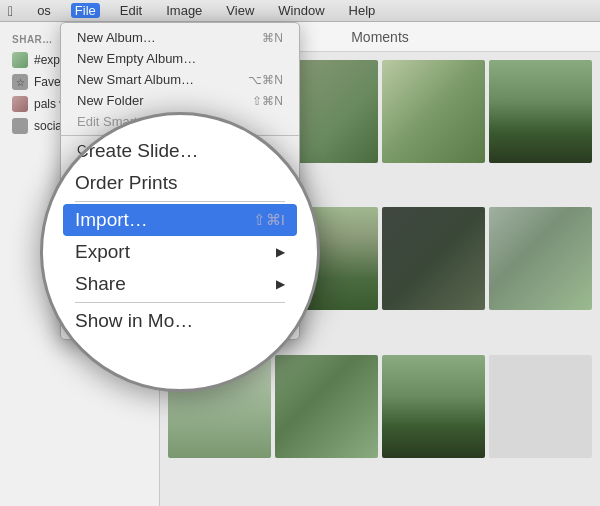 This screenshot has height=506, width=600. What do you see at coordinates (20, 82) in the screenshot?
I see `sidebar-icon-faves: ☆` at bounding box center [20, 82].